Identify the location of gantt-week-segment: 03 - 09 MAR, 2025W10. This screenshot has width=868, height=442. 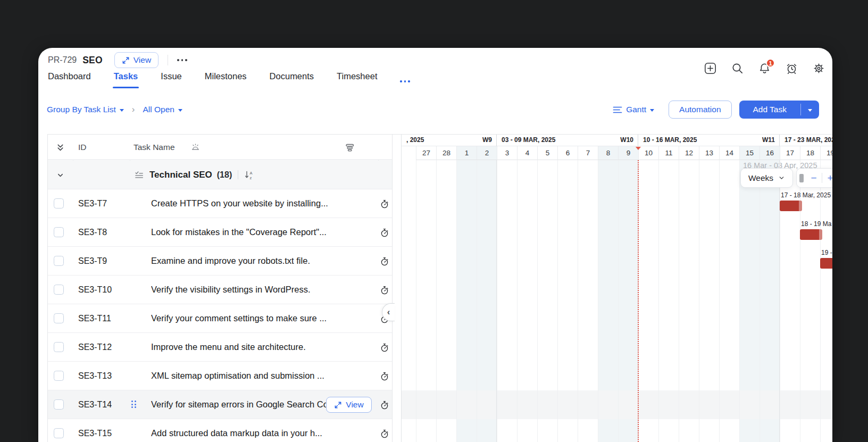
(567, 140).